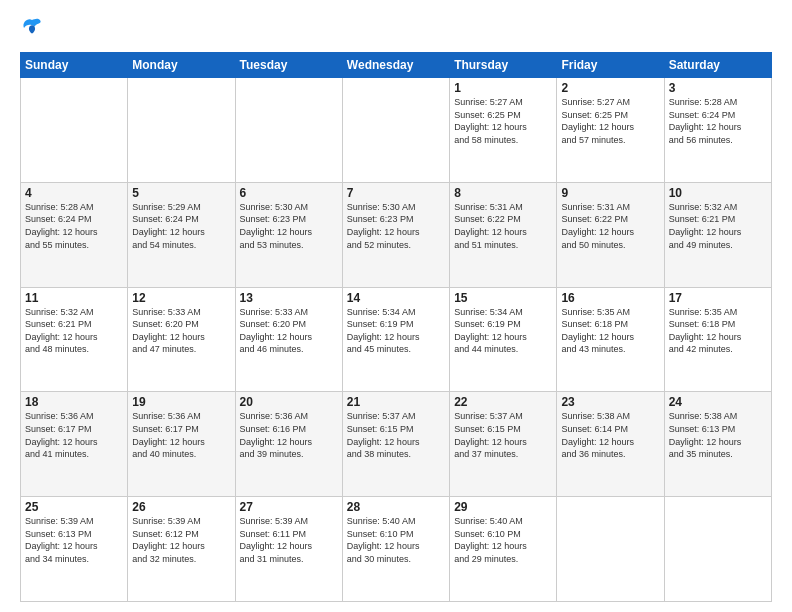  I want to click on day-number: 12, so click(181, 298).